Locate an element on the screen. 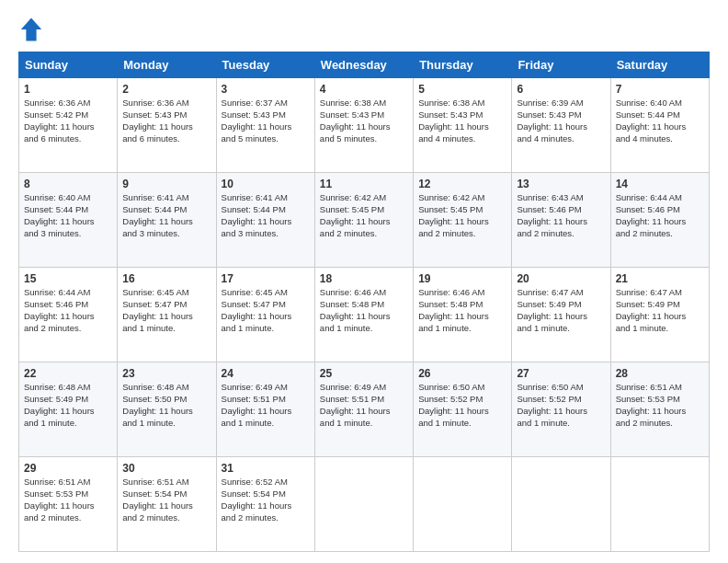 Image resolution: width=728 pixels, height=563 pixels. day-info-line: Sunrise: 6:38 AM is located at coordinates (462, 103).